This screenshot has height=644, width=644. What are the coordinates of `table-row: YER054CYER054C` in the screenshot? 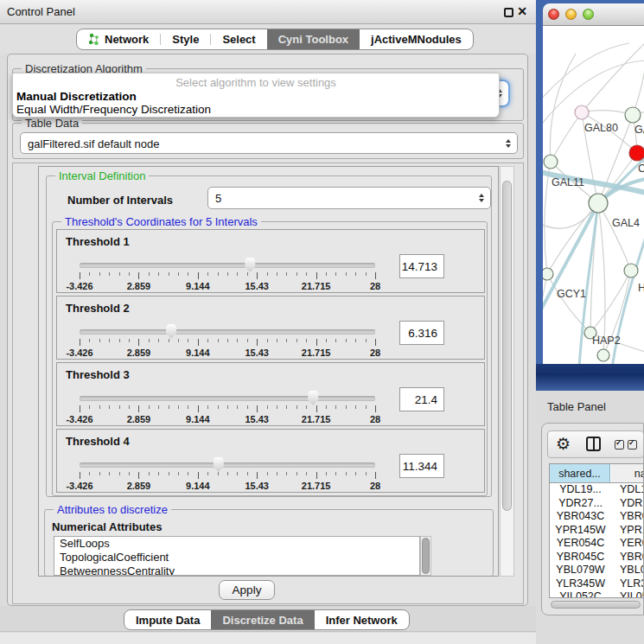 It's located at (596, 544).